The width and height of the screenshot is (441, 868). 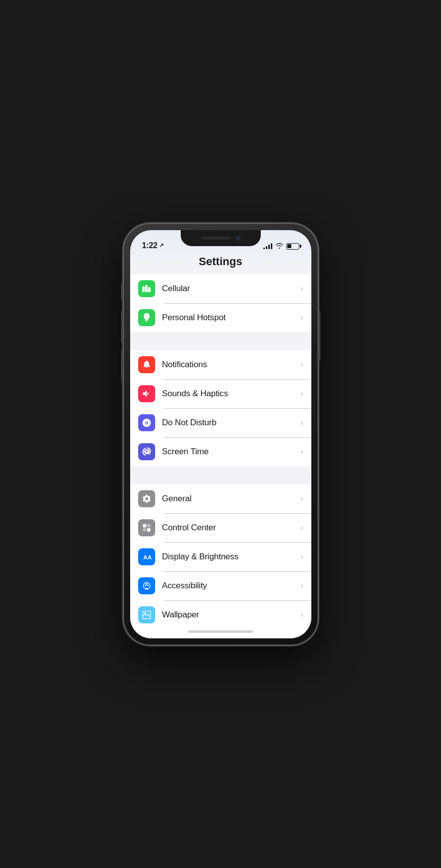 I want to click on wallpaper-chevron: ›, so click(x=301, y=615).